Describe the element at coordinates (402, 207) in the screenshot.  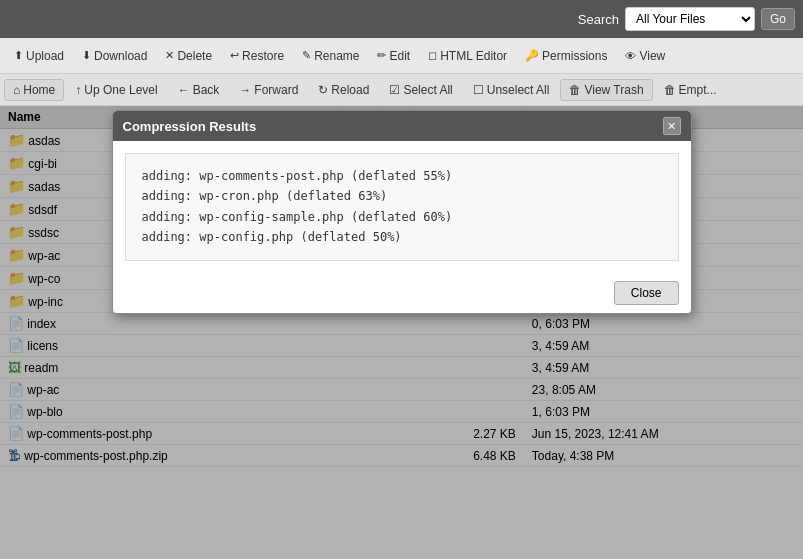
I see `modal-content-box: adding: wp-comments-post.php (deflated 5…` at that location.